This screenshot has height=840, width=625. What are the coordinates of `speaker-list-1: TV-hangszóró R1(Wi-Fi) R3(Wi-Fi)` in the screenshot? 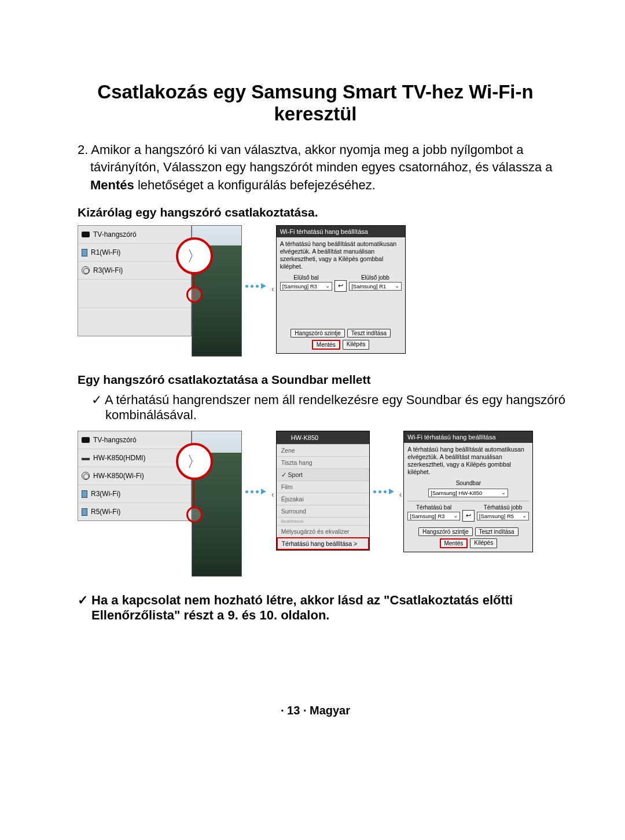 It's located at (134, 281).